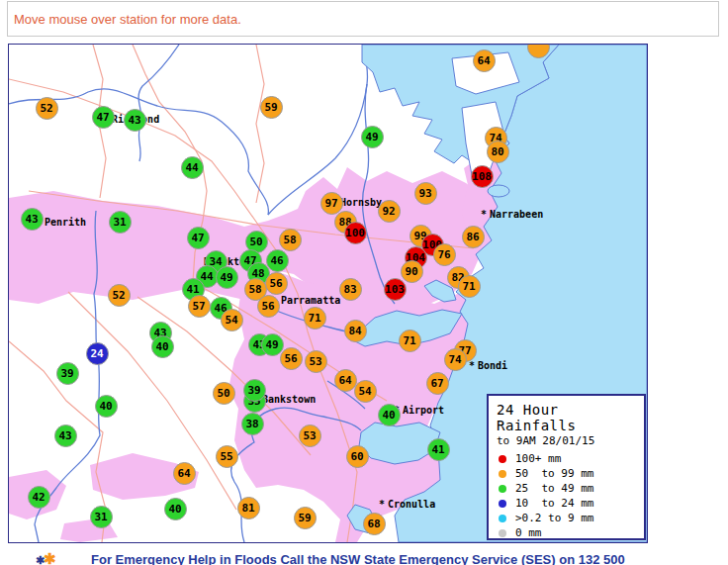 The height and width of the screenshot is (565, 728). Describe the element at coordinates (570, 496) in the screenshot. I see `legend-items: 100+ mm50 to 99 mm25 to 49 mm10 to 24 mm…` at that location.